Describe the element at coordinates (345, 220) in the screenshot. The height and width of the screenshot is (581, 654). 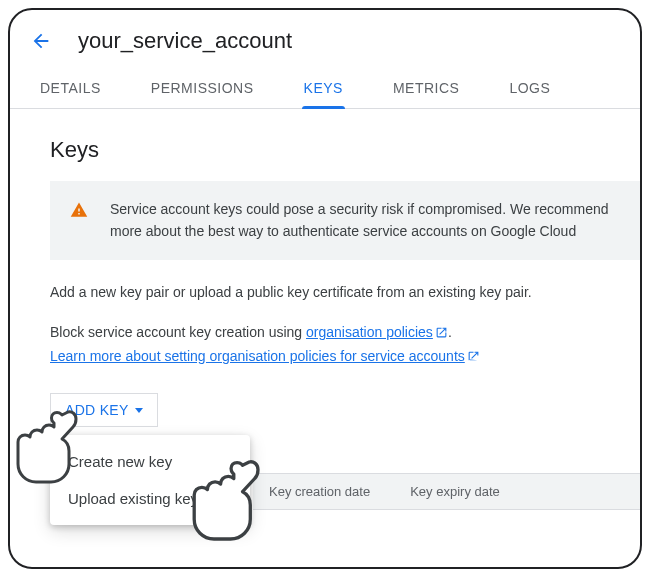
I see `warning-banner: Service account keys could pose a securi…` at that location.